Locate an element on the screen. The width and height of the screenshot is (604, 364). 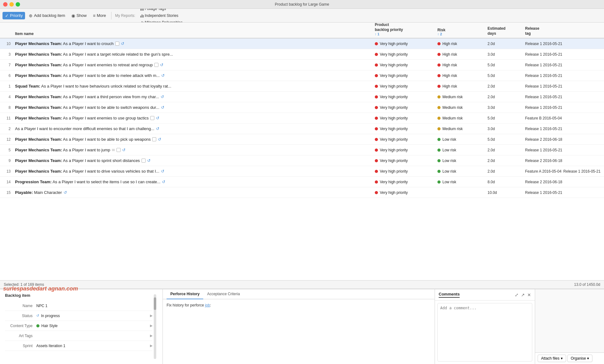
table-row: 6 Player Mechanics Team: As a Player I w… is located at coordinates (302, 76).